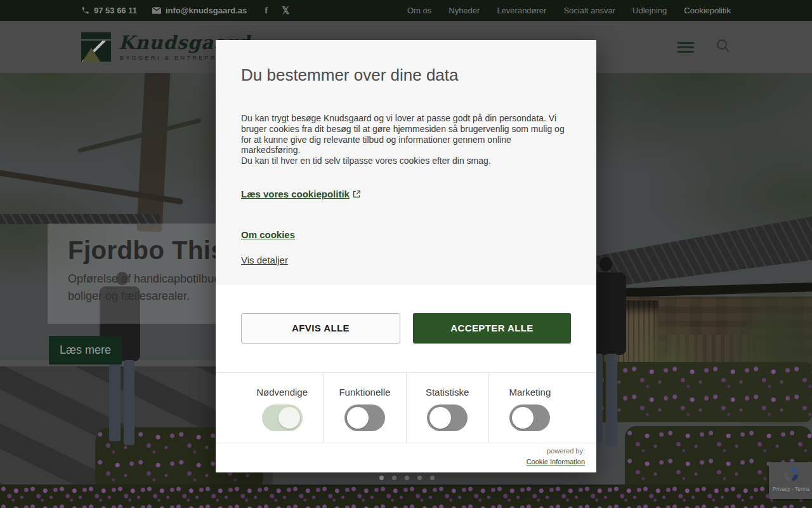 The width and height of the screenshot is (812, 508). I want to click on email-address: info@knudsgaard.as, so click(206, 10).